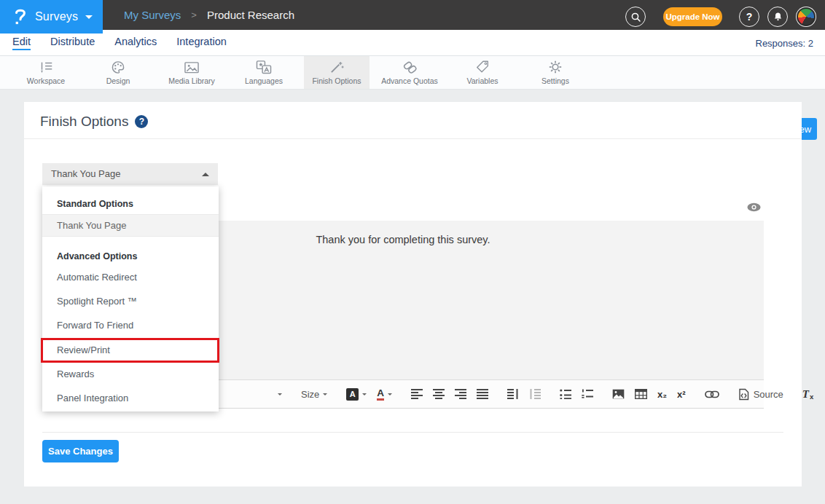  Describe the element at coordinates (692, 17) in the screenshot. I see `upgrade-now-button: Upgrade Now` at that location.